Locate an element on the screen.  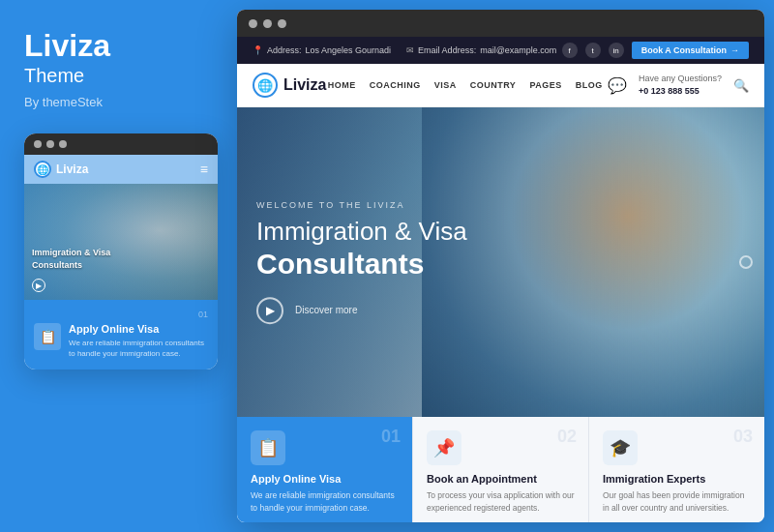
hero-cta: ▶ Discover more is located at coordinates (362, 310).